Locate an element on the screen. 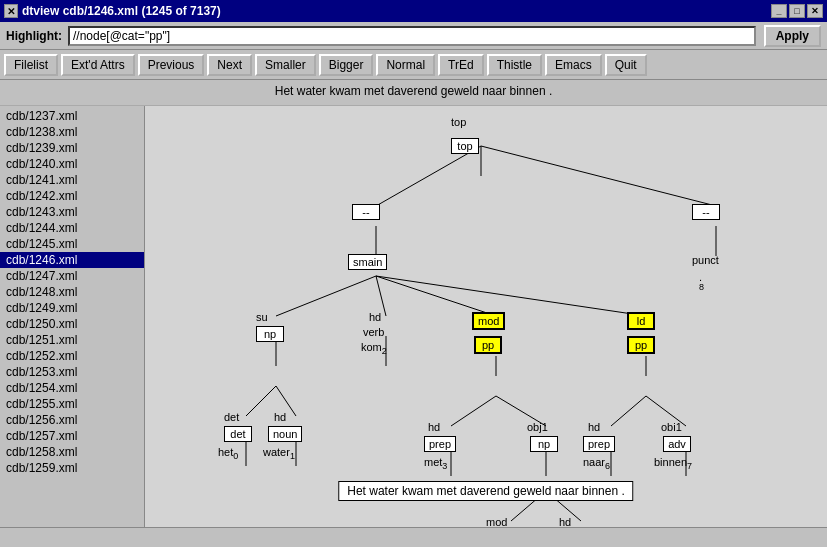 The width and height of the screenshot is (827, 547). next-button: Next is located at coordinates (230, 65).